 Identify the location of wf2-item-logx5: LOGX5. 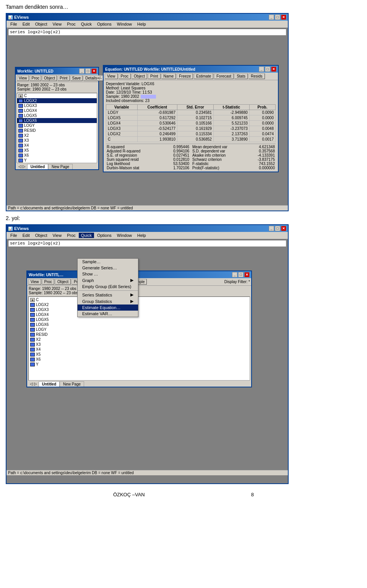
(139, 319).